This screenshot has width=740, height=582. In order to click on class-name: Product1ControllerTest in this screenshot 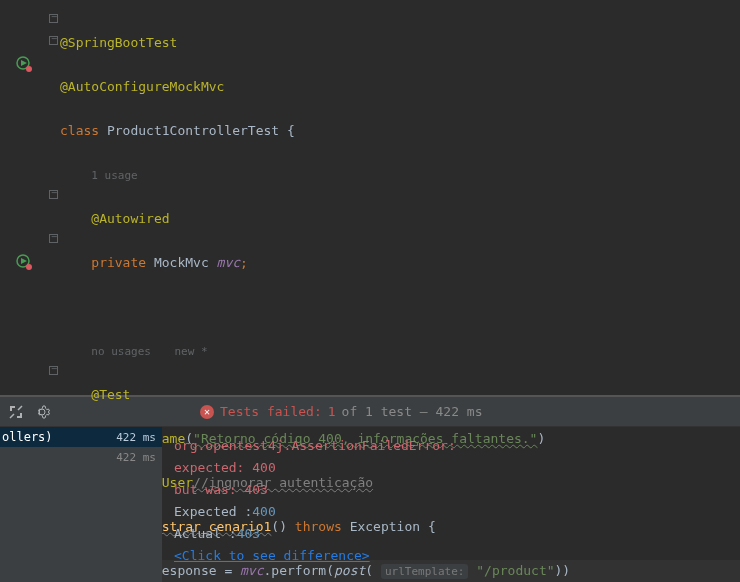, I will do `click(193, 130)`.